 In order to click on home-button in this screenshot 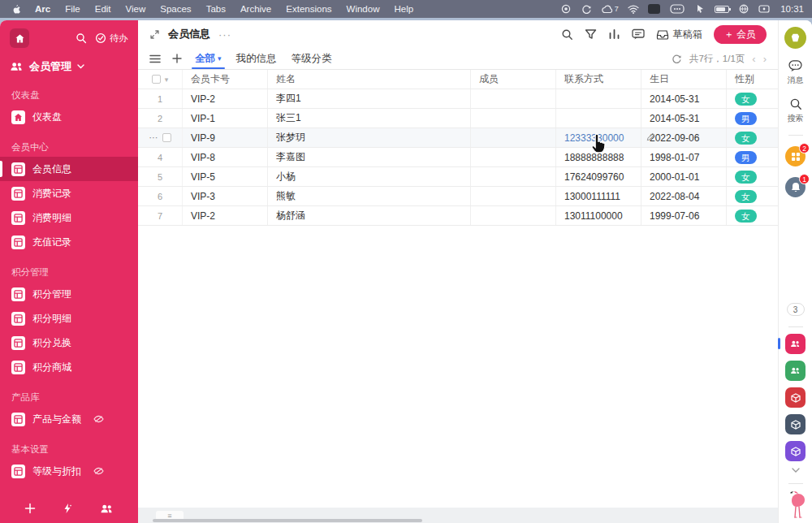, I will do `click(19, 38)`.